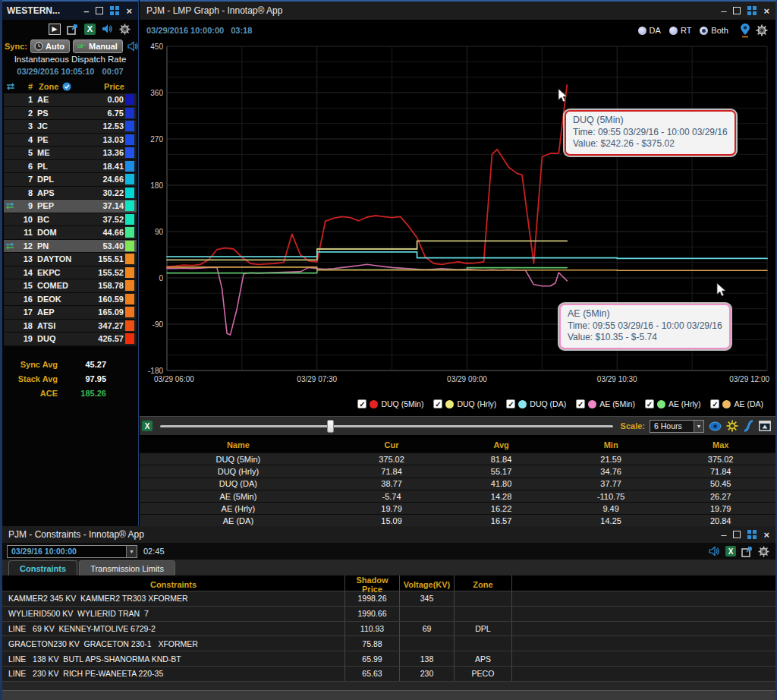  Describe the element at coordinates (651, 30) in the screenshot. I see `radio-da: DA` at that location.